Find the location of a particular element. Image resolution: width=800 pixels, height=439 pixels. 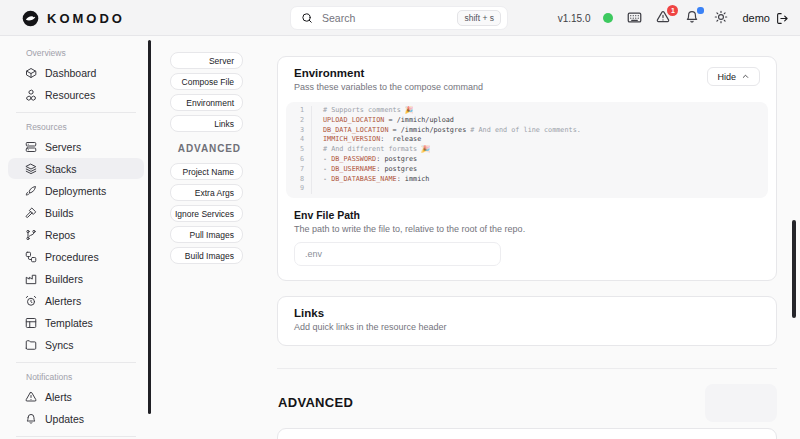

links-title: Links is located at coordinates (527, 313).